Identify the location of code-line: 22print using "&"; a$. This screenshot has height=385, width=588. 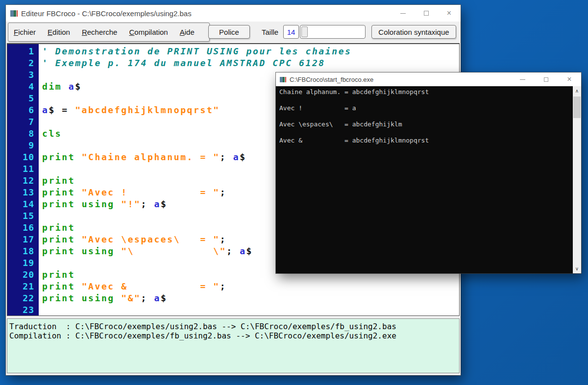
(233, 298).